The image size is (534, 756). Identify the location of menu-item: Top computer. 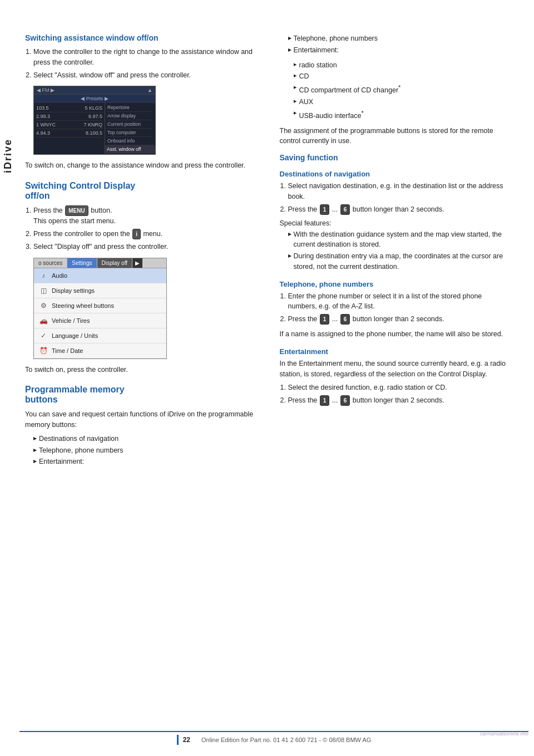
(130, 132).